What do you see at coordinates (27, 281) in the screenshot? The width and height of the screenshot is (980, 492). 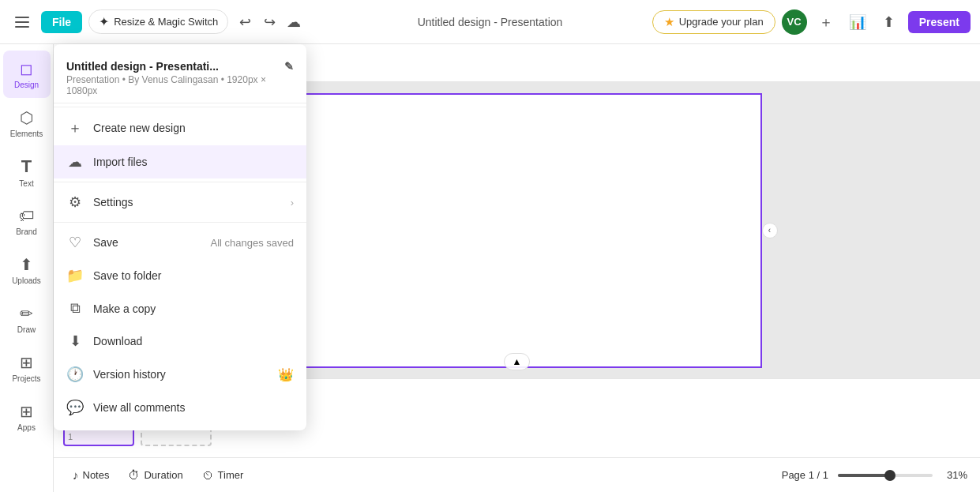 I see `sidebar-uploads-label: Uploads` at bounding box center [27, 281].